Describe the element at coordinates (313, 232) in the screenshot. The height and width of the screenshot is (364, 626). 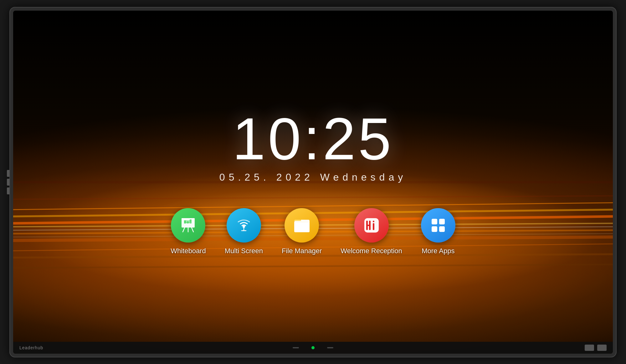
I see `app-grid: Whiteboard` at that location.